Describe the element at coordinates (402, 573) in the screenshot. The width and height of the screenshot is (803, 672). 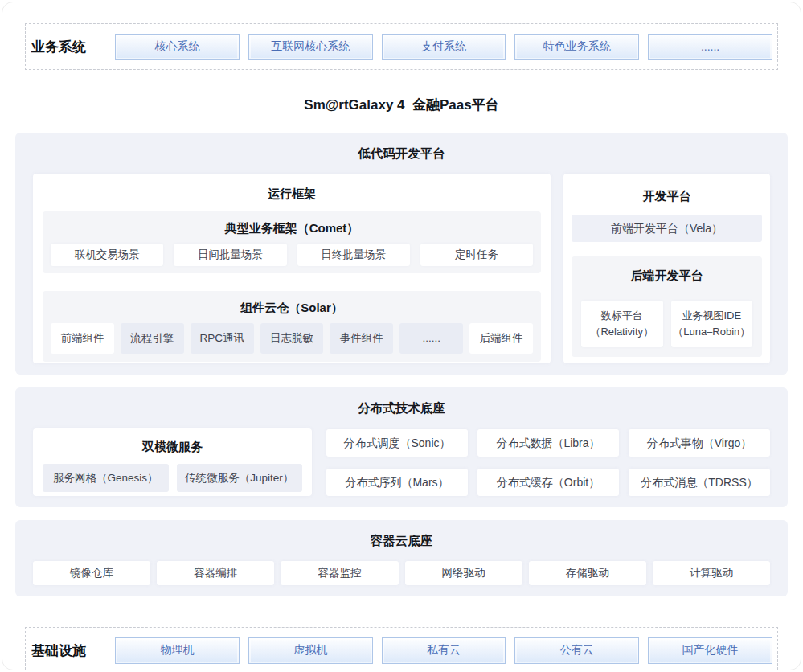
I see `container-base-items: 镜像仓库 容器编排 容器监控 网络驱动 存储驱动 计算驱动` at that location.